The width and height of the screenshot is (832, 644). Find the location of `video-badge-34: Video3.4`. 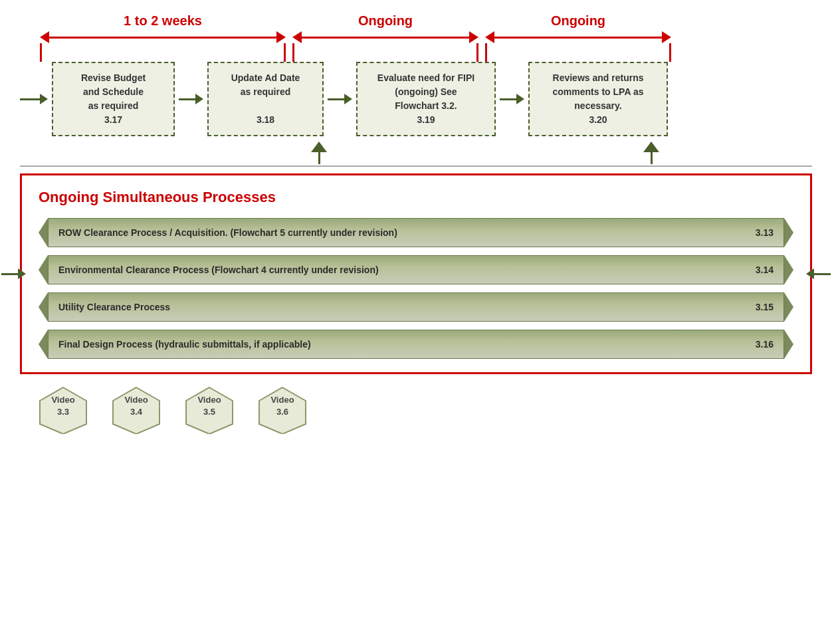

video-badge-34: Video3.4 is located at coordinates (136, 401).